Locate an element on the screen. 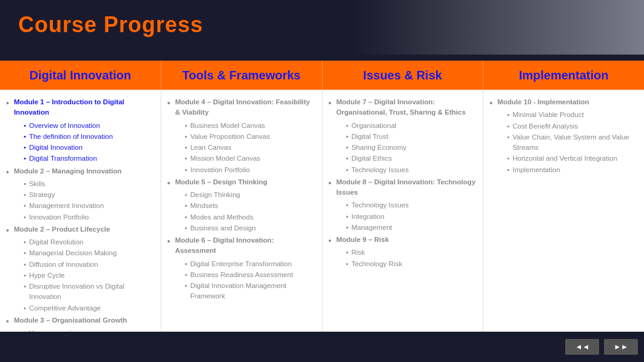 The height and width of the screenshot is (362, 644). list-item: Value Proposition Canvas is located at coordinates (246, 137).